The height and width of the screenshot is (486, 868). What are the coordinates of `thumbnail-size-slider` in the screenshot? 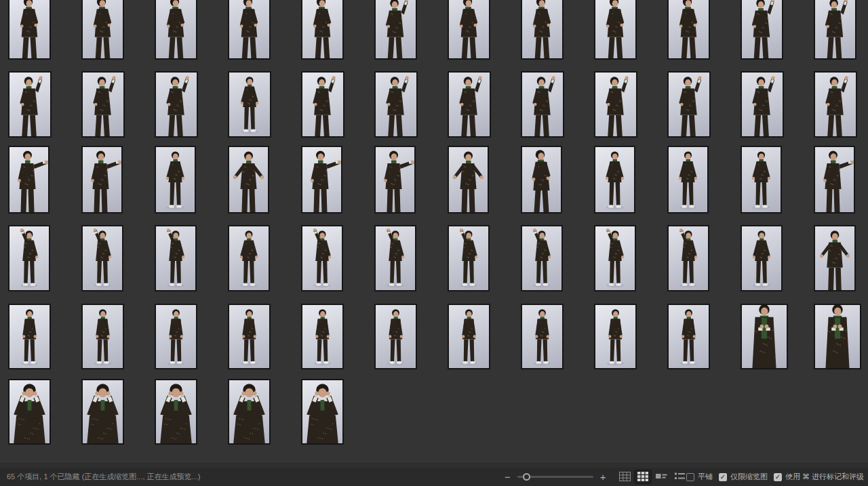 It's located at (555, 477).